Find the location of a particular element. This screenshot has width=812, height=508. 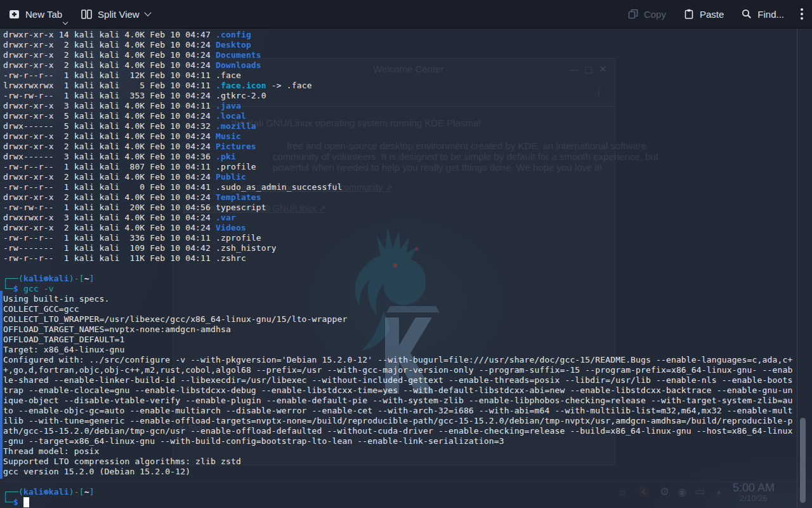

output-line: gcc version 15.2.0 (Debian 15.2.0-12) is located at coordinates (96, 471).